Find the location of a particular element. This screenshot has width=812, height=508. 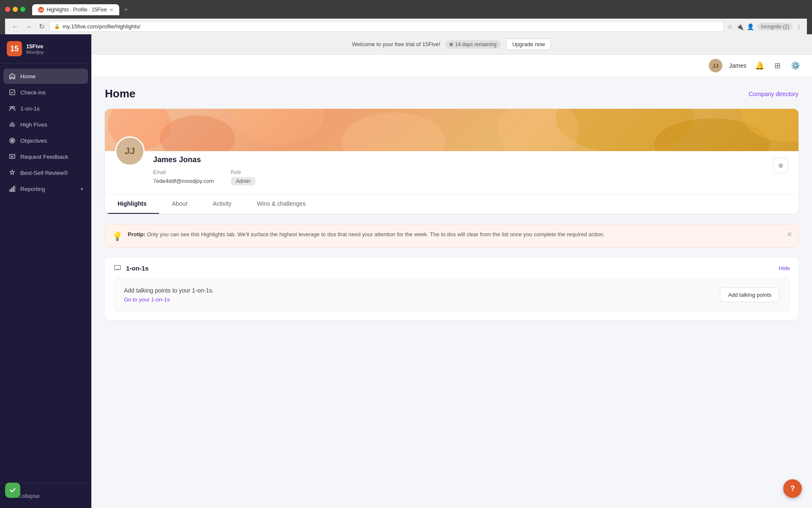

sidebar-company-info: 15Five Moodjoy is located at coordinates (35, 49).